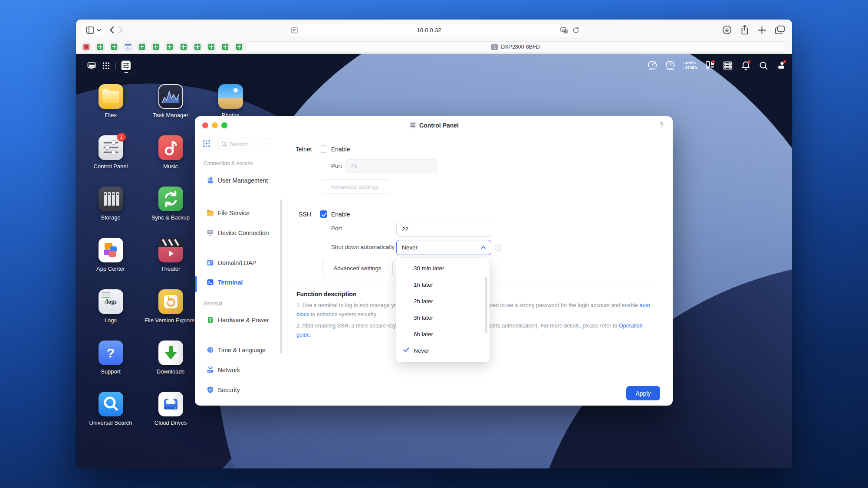 This screenshot has height=488, width=868. Describe the element at coordinates (304, 149) in the screenshot. I see `telnet-section-label: Telnet` at that location.